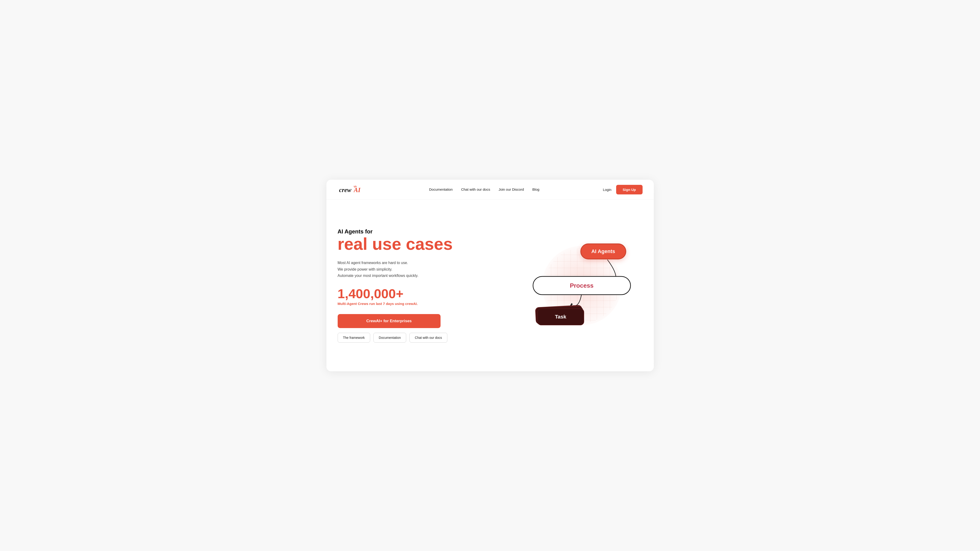  What do you see at coordinates (408, 232) in the screenshot?
I see `hero-title-line1: AI Agents for` at bounding box center [408, 232].